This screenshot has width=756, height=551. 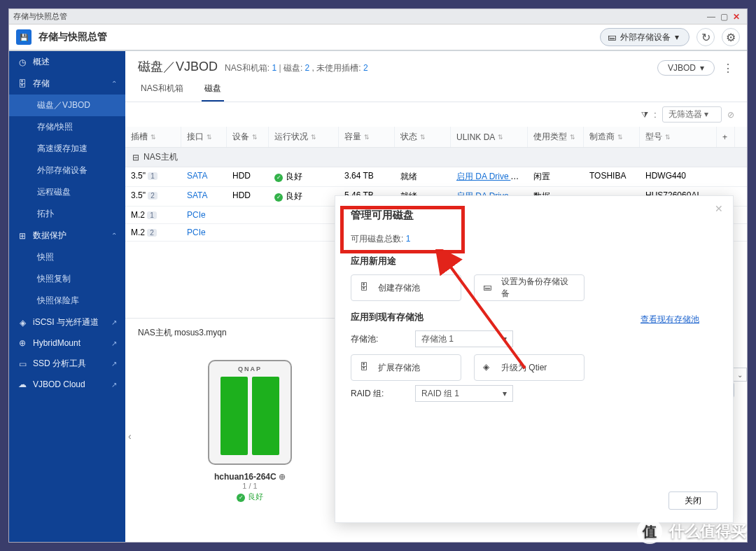 What do you see at coordinates (612, 137) in the screenshot?
I see `col-manufacturer: 制造商⇅` at bounding box center [612, 137].